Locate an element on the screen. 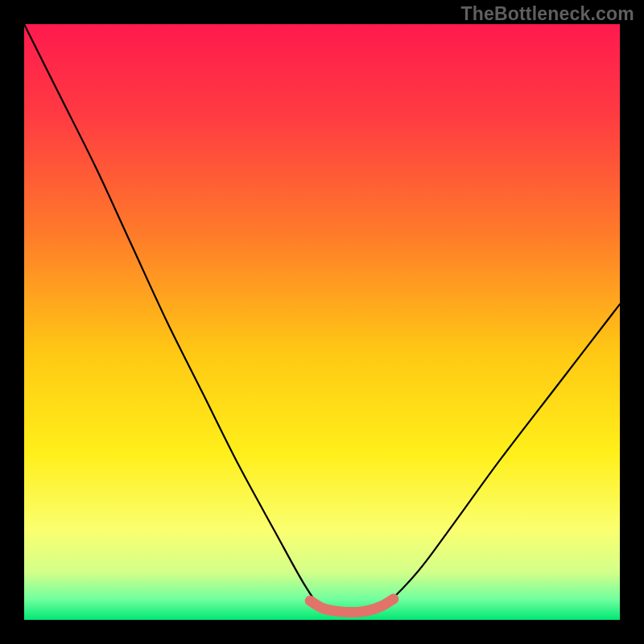  watermark-text: TheBottleneck.com is located at coordinates (547, 14).